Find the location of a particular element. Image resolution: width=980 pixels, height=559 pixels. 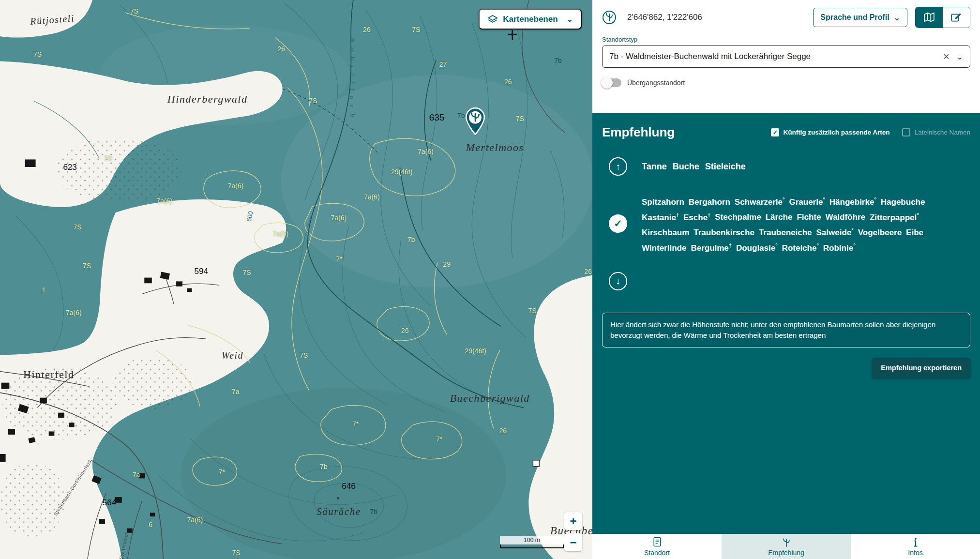

species-item: Hängebirke° is located at coordinates (853, 201).